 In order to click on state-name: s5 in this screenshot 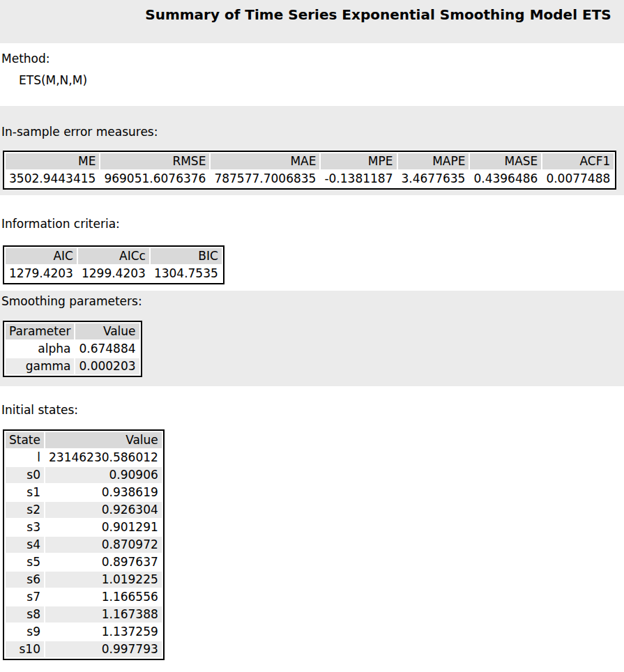, I will do `click(25, 562)`.